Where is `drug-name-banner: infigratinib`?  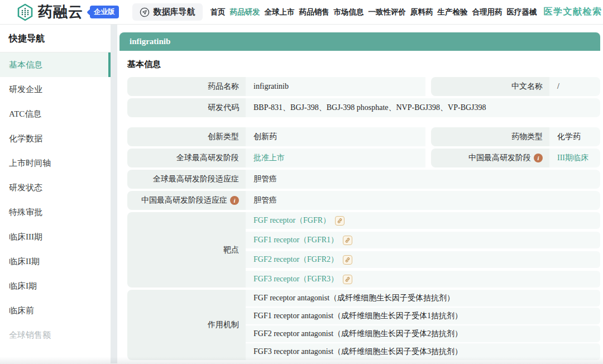
drug-name-banner: infigratinib is located at coordinates (360, 41).